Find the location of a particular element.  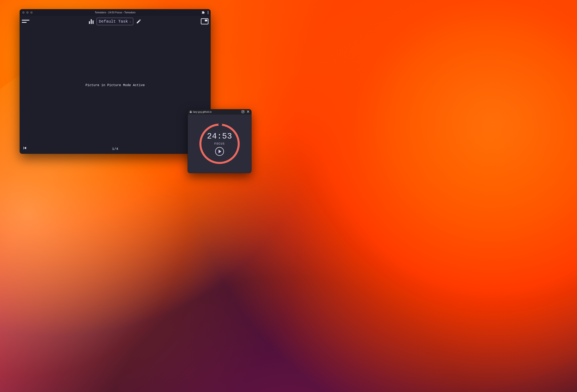

cycle-counter: 1/4 is located at coordinates (115, 149).